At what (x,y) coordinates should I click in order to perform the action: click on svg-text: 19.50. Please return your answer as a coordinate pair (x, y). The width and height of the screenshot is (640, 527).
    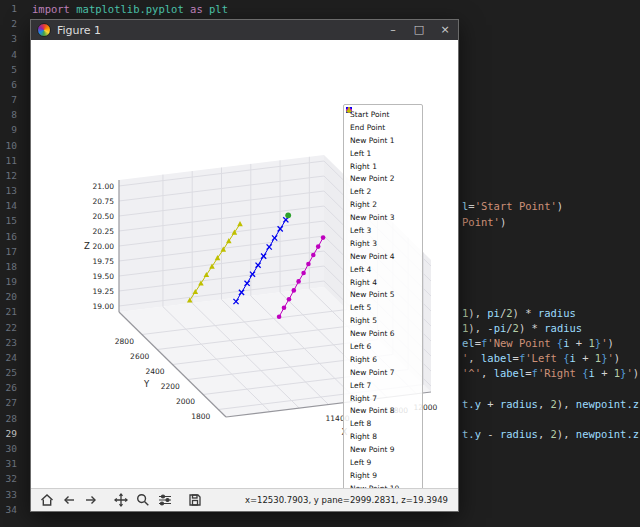
    Looking at the image, I should click on (104, 276).